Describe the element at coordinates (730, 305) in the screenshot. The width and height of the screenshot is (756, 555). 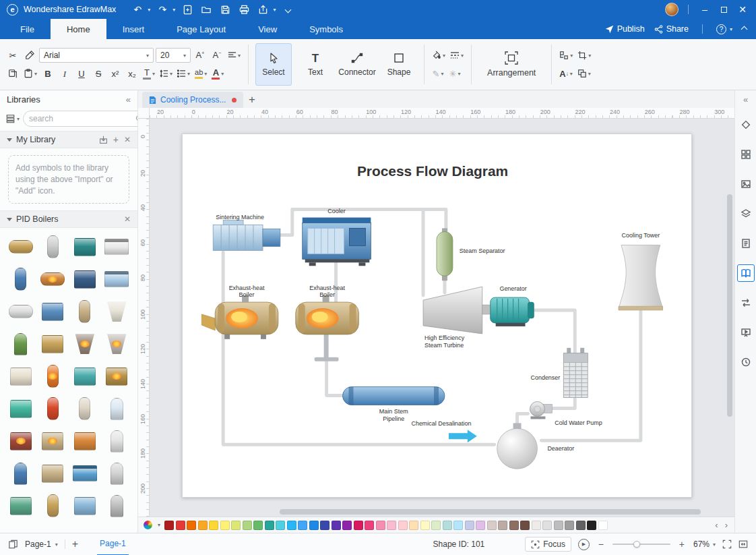
I see `vertical-scrollbar` at that location.